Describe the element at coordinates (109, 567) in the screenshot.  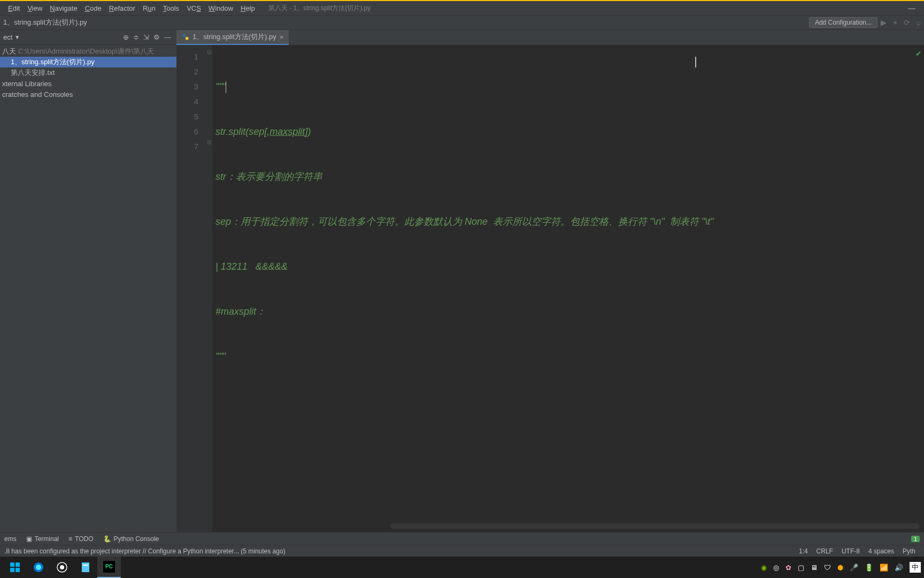
I see `taskbar-pycharm: PC` at that location.